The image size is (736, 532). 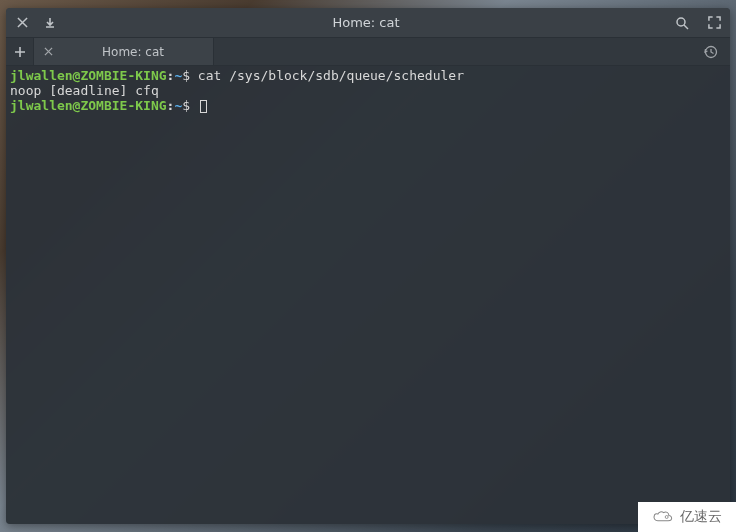 What do you see at coordinates (687, 517) in the screenshot?
I see `watermark: 亿速云` at bounding box center [687, 517].